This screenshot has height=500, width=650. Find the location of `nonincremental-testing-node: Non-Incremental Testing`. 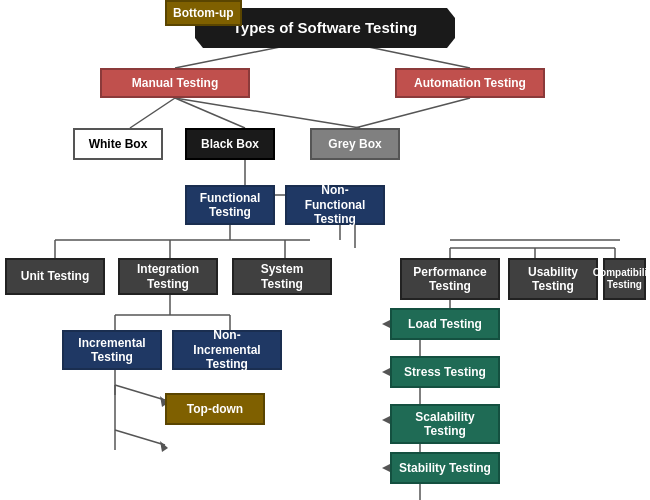

nonincremental-testing-node: Non-Incremental Testing is located at coordinates (227, 350).